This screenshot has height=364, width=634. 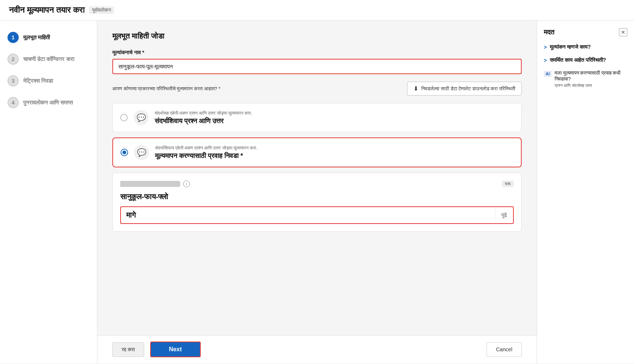 I want to click on step1-circle: 1, so click(x=13, y=37).